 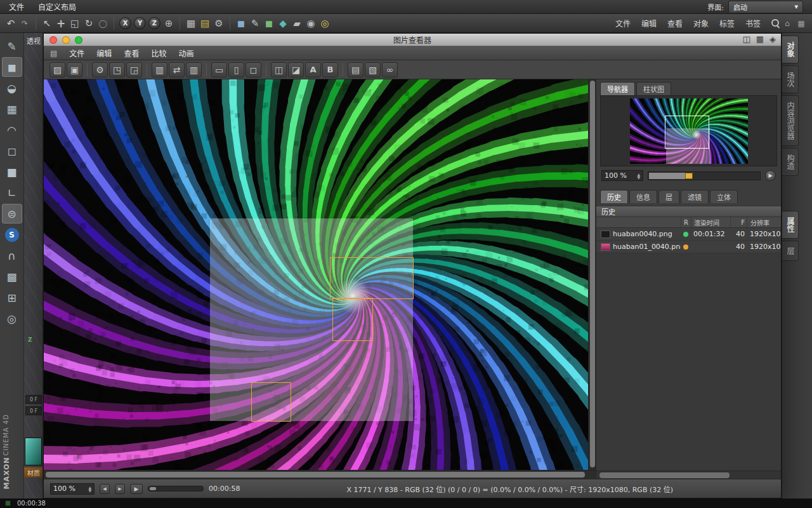 What do you see at coordinates (11, 23) in the screenshot?
I see `undo-icon: ↶` at bounding box center [11, 23].